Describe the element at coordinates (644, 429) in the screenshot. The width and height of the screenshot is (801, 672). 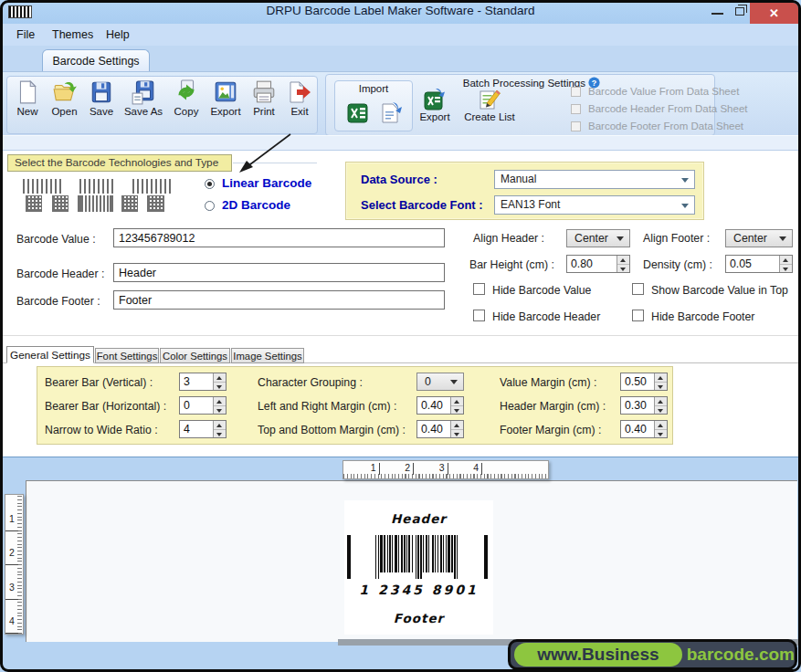
I see `footer-margin-spinner: 0.40` at that location.